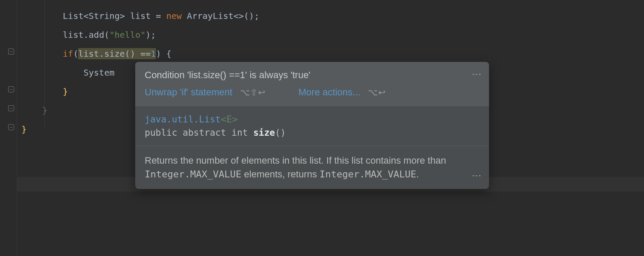 The width and height of the screenshot is (644, 256). I want to click on shortcut-hint: ⌥⇧↩, so click(253, 92).